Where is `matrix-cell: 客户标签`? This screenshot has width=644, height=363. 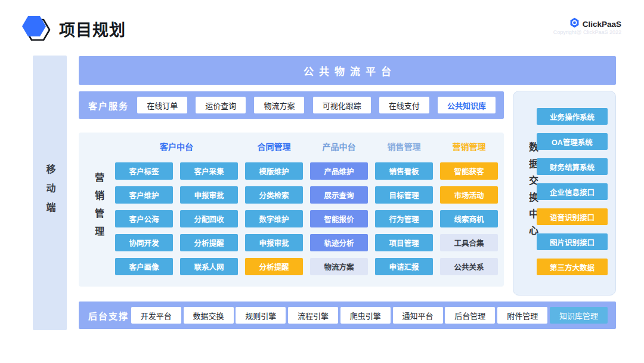 matrix-cell: 客户标签 is located at coordinates (144, 171).